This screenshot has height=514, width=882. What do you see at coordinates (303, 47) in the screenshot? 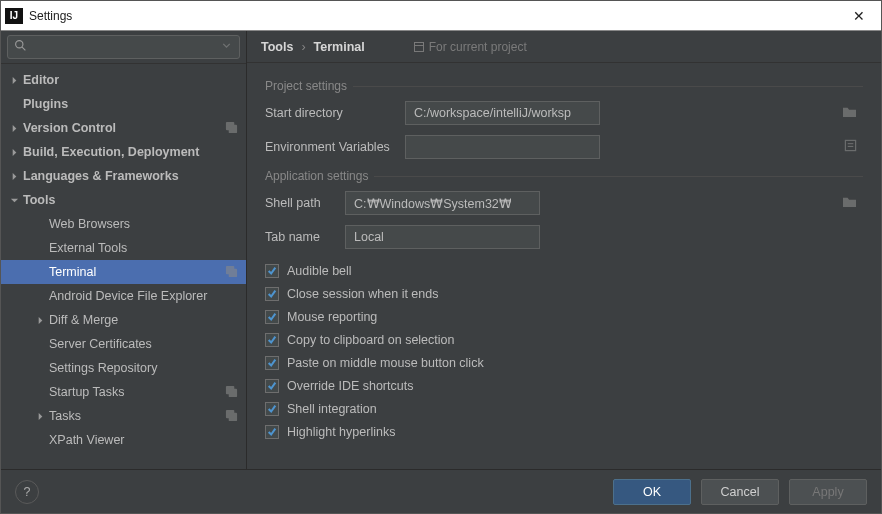
I see `chevron-right-icon: ›` at bounding box center [303, 47].